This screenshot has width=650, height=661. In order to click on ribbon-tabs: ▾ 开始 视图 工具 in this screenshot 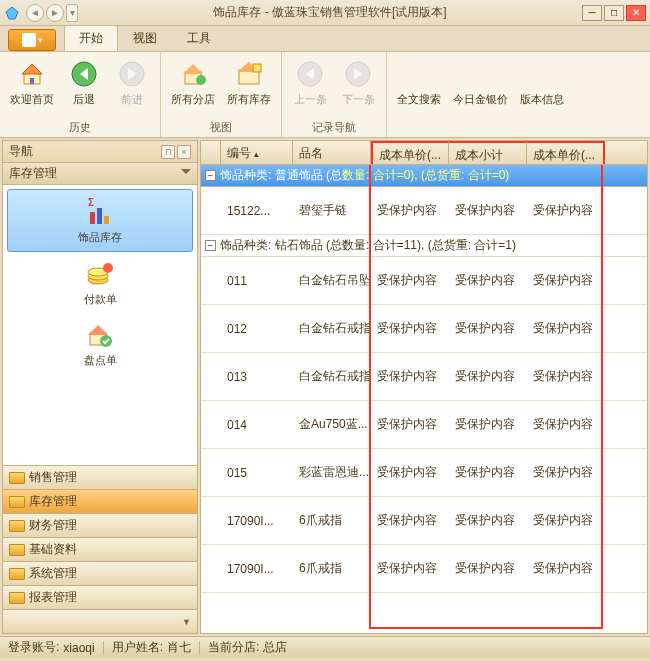, I will do `click(325, 39)`.